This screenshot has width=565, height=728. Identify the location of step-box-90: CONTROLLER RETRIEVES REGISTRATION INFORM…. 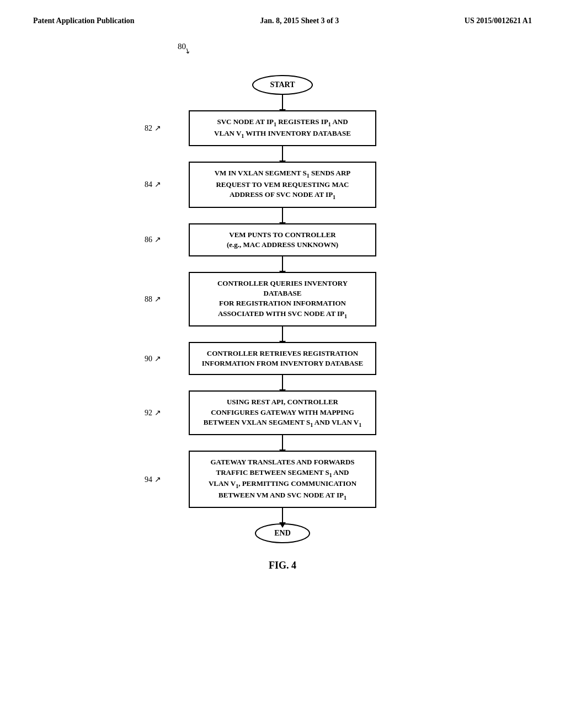
(282, 358).